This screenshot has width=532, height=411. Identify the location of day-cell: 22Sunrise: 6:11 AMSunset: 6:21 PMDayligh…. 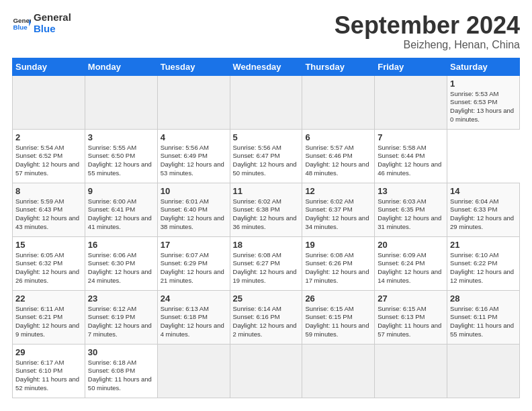
(49, 317).